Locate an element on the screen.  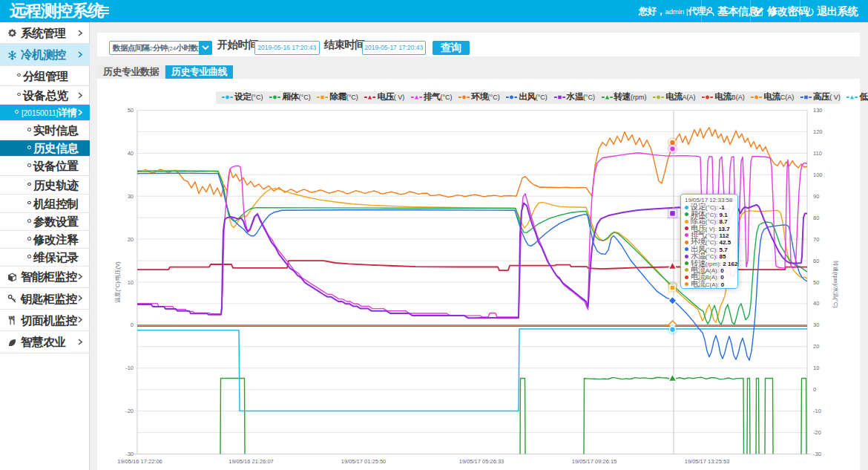
svg-text: 19/05/16 17:22:06 is located at coordinates (139, 462).